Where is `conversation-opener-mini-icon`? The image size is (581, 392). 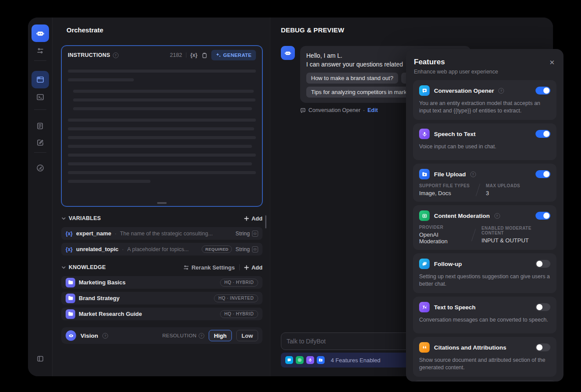 conversation-opener-mini-icon is located at coordinates (289, 360).